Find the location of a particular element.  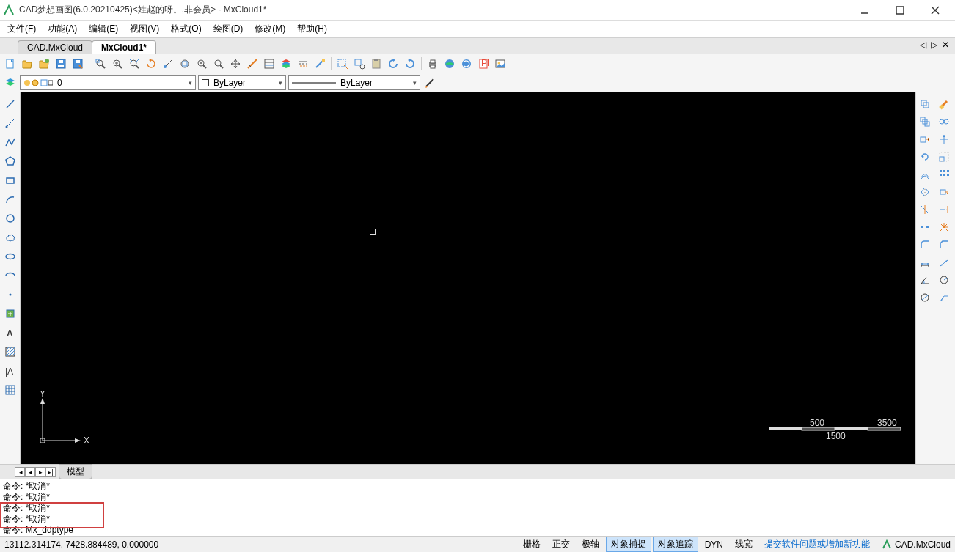

ortho-toggle: 正交 is located at coordinates (561, 544).